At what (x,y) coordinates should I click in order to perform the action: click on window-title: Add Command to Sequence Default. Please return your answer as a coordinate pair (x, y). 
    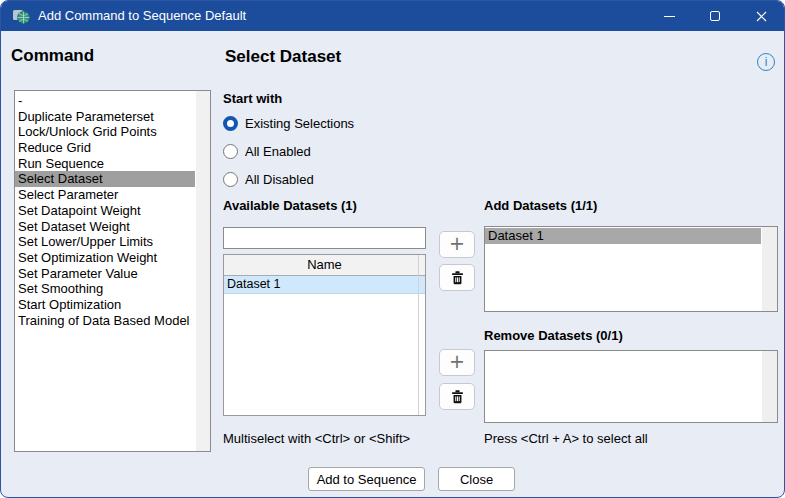
    Looking at the image, I should click on (142, 16).